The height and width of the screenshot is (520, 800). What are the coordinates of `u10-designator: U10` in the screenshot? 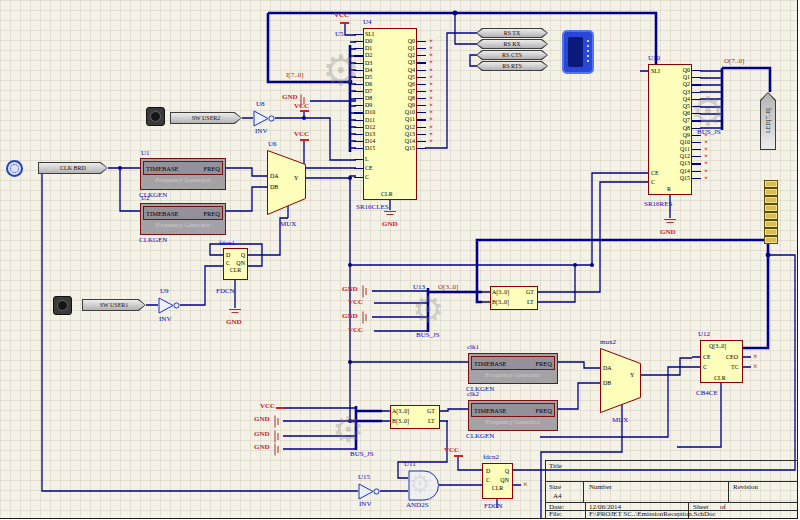 It's located at (654, 58).